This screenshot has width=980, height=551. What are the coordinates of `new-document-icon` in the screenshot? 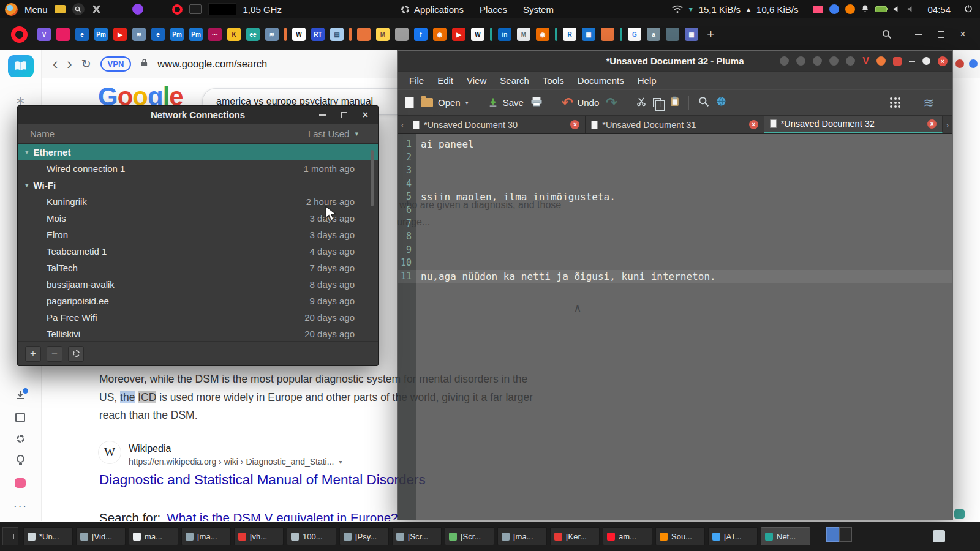 It's located at (409, 103).